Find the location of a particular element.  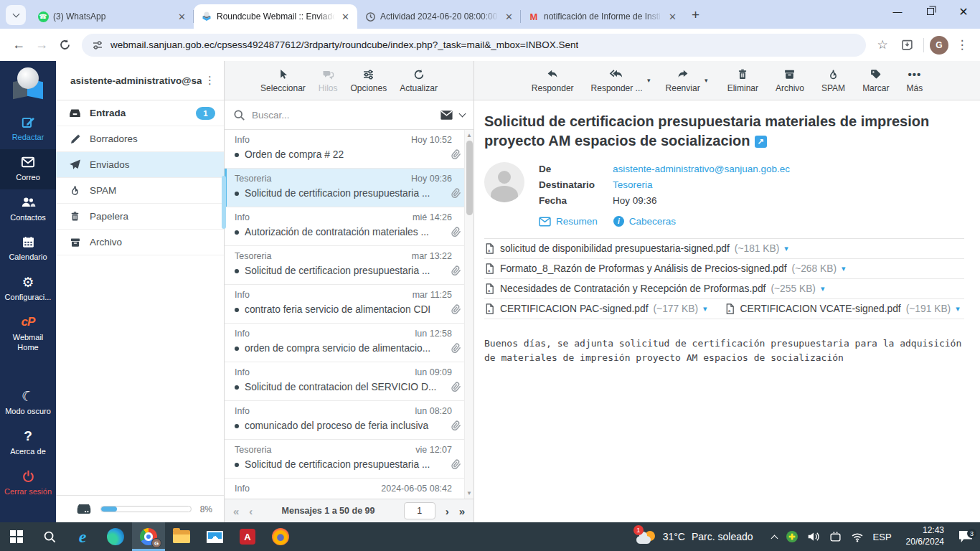

to-address-link: Tesoreria is located at coordinates (633, 185).